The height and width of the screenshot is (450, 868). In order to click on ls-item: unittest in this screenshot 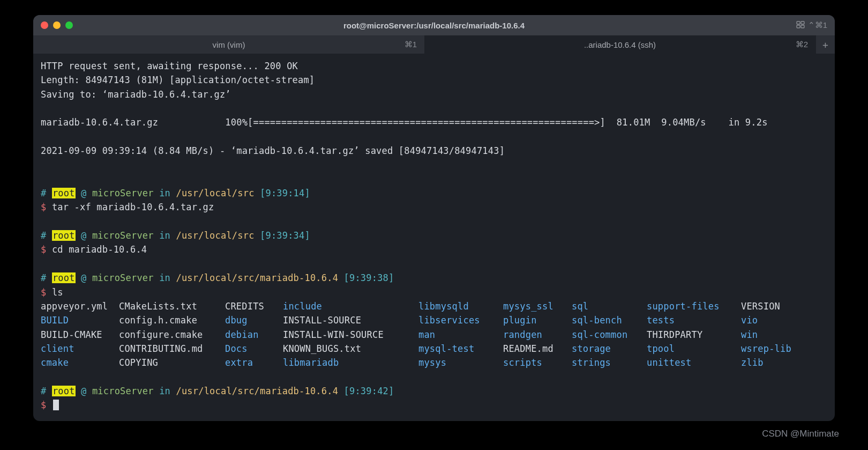, I will do `click(694, 363)`.